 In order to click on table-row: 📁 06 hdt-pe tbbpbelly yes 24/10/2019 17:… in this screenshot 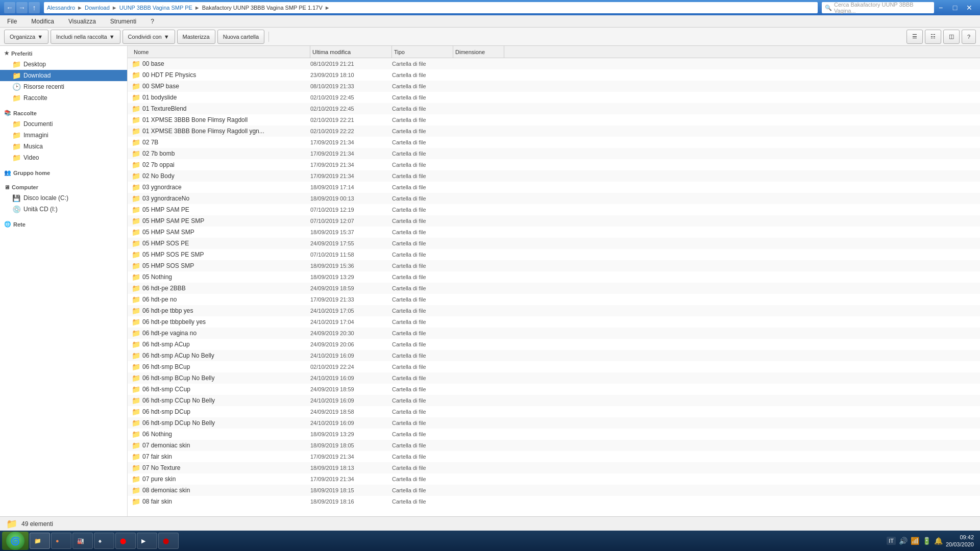, I will do `click(554, 322)`.